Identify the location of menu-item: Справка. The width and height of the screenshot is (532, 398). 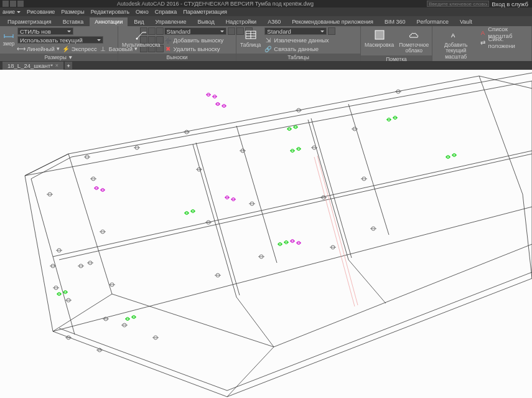
(166, 12).